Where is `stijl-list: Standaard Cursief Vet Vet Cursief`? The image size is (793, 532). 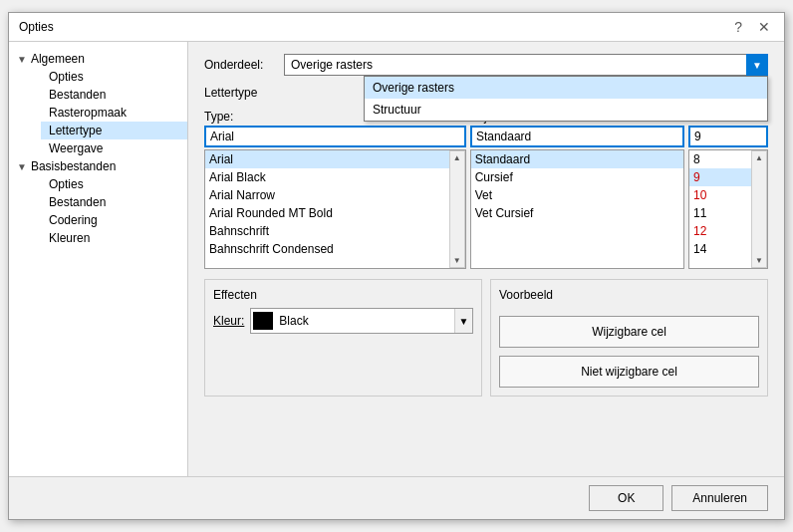
stijl-list: Standaard Cursief Vet Vet Cursief is located at coordinates (578, 209).